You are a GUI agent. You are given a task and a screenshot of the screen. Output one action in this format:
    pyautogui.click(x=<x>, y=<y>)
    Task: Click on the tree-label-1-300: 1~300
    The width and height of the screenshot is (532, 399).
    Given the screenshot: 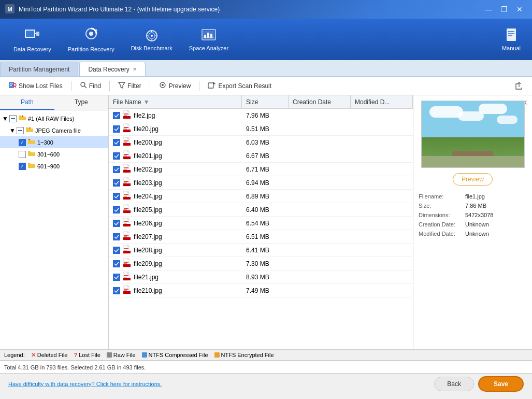 What is the action you would take?
    pyautogui.click(x=46, y=142)
    